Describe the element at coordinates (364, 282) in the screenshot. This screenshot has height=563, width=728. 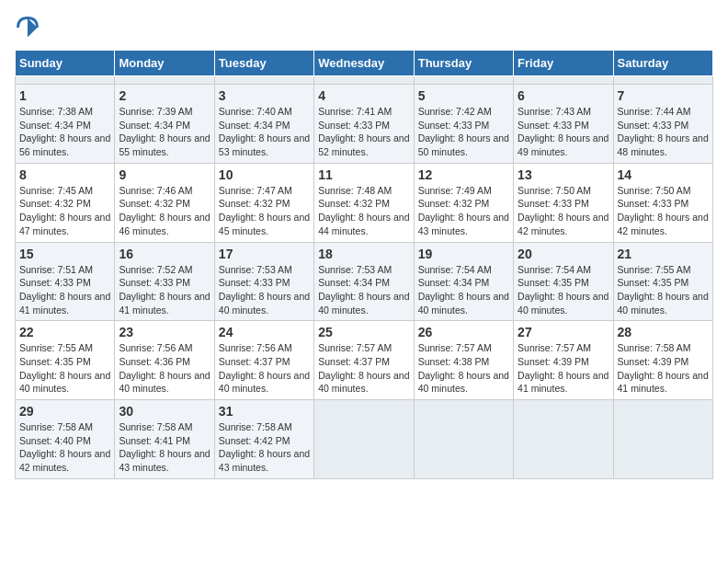
I see `calendar-week-3: 15 Sunrise: 7:51 AM Sunset: 4:33 PM Dayl…` at that location.